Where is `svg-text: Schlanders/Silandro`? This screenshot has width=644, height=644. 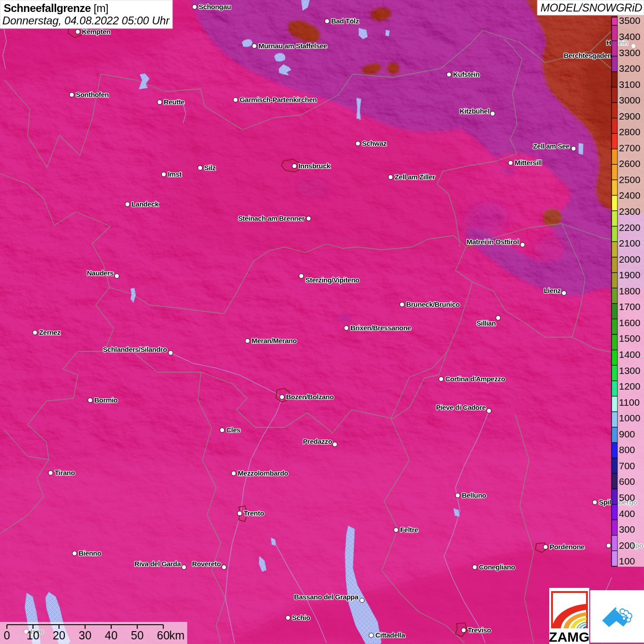 svg-text: Schlanders/Silandro is located at coordinates (135, 350).